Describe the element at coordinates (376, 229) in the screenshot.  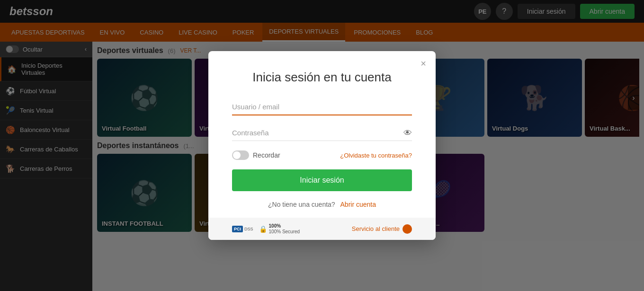
I see `service-label: Servicio al cliente` at that location.